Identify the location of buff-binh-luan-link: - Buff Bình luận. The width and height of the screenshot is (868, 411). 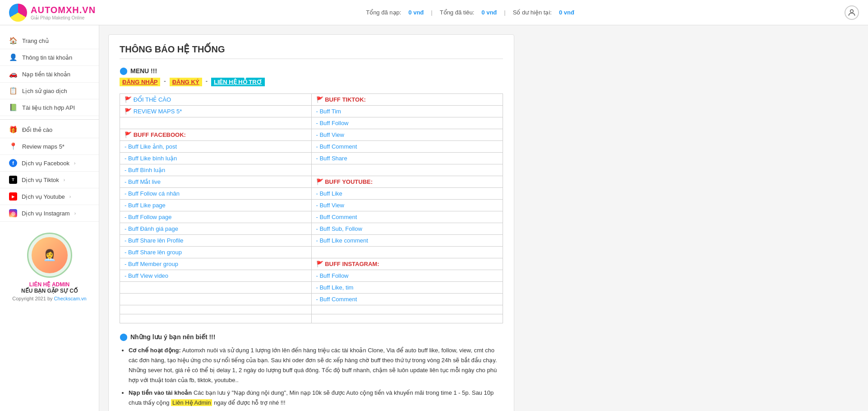
(145, 170).